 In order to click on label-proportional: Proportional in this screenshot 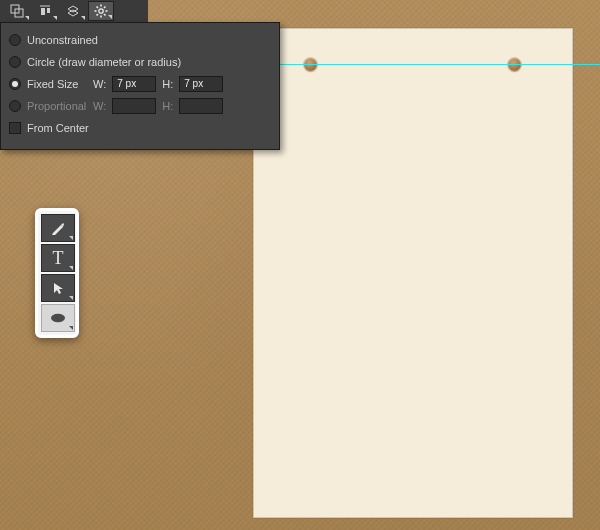, I will do `click(57, 106)`.